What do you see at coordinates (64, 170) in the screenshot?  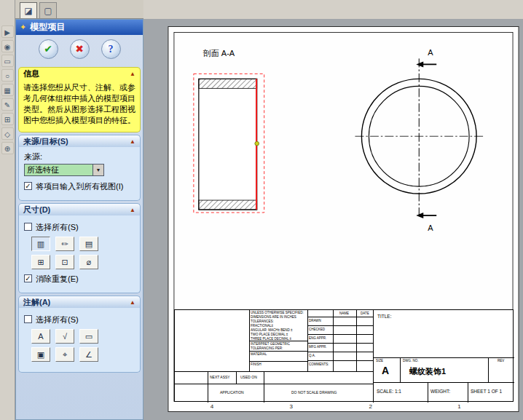 I see `source-dropdown: 所选特征 ▼` at bounding box center [64, 170].